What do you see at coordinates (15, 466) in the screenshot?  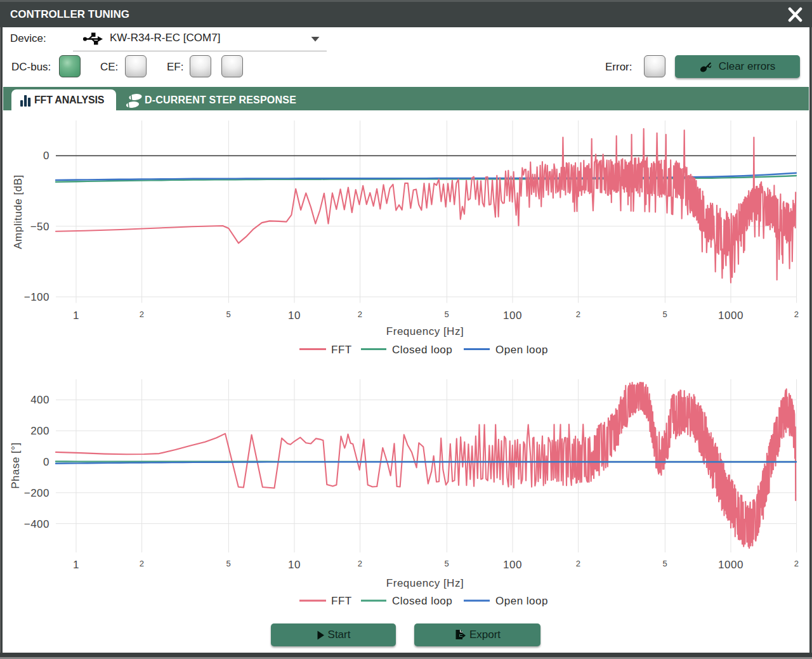 I see `svg-text: Phase [°]` at bounding box center [15, 466].